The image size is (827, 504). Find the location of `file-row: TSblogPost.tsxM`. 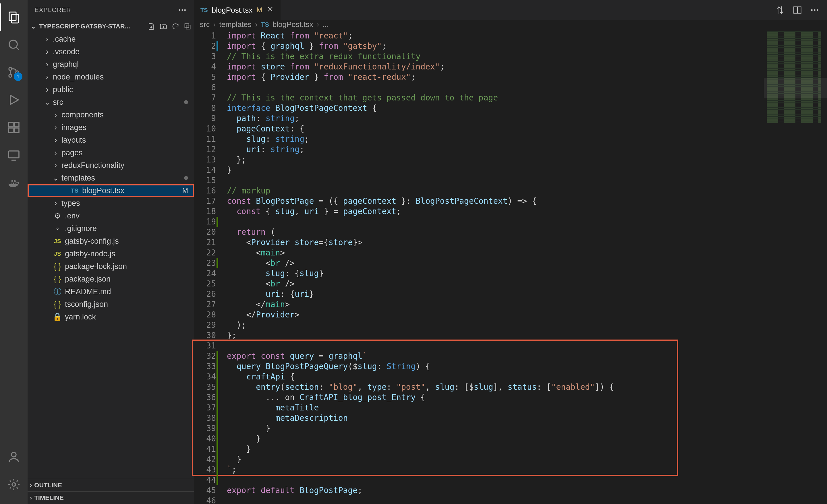

file-row: TSblogPost.tsxM is located at coordinates (111, 191).